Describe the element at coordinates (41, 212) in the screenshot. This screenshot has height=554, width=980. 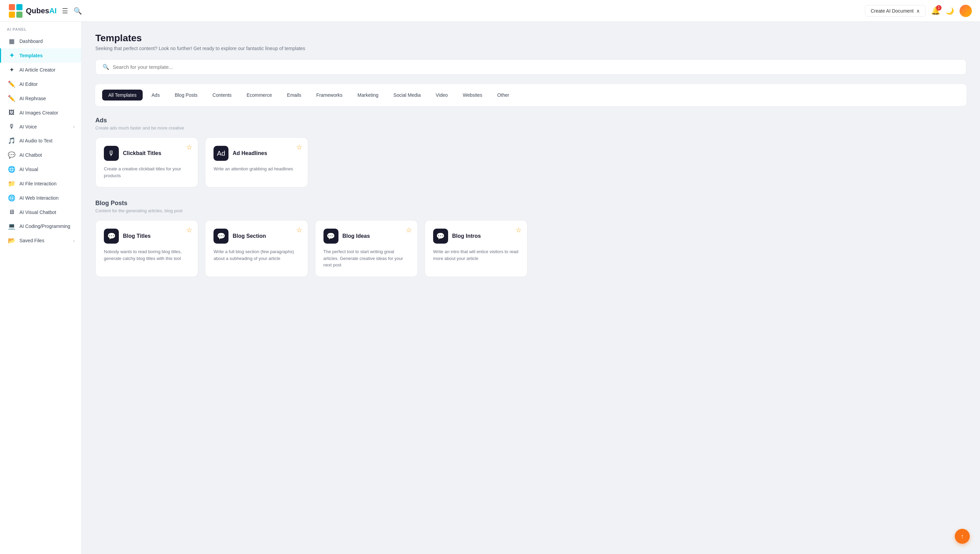
I see `sidebar-item-ai-visual-chatbot: 🖥 AI Visual Chatbot` at that location.